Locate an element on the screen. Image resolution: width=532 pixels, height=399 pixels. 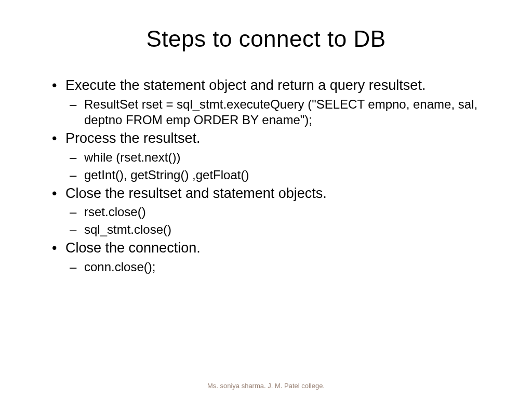
sub-bullet-text: ResultSet rset = sql_stmt.executeQuery (… is located at coordinates (281, 112).